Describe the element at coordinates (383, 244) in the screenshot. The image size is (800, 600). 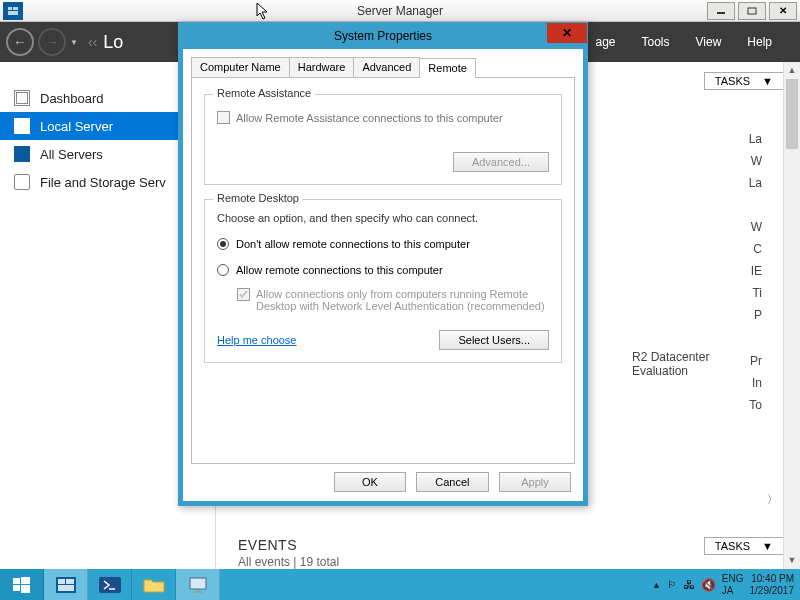
I see `radio-deny-connections: Don't allow remote connections to this c…` at that location.